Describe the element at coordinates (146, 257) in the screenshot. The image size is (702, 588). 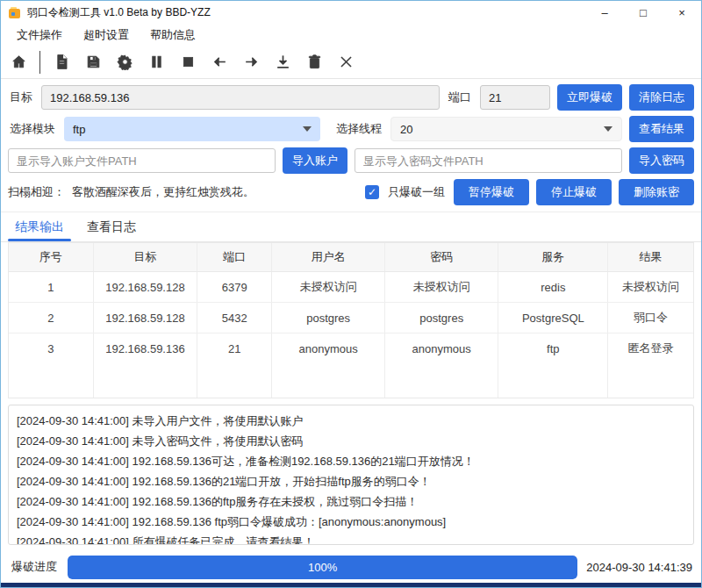
I see `table-header-cell: 目标` at that location.